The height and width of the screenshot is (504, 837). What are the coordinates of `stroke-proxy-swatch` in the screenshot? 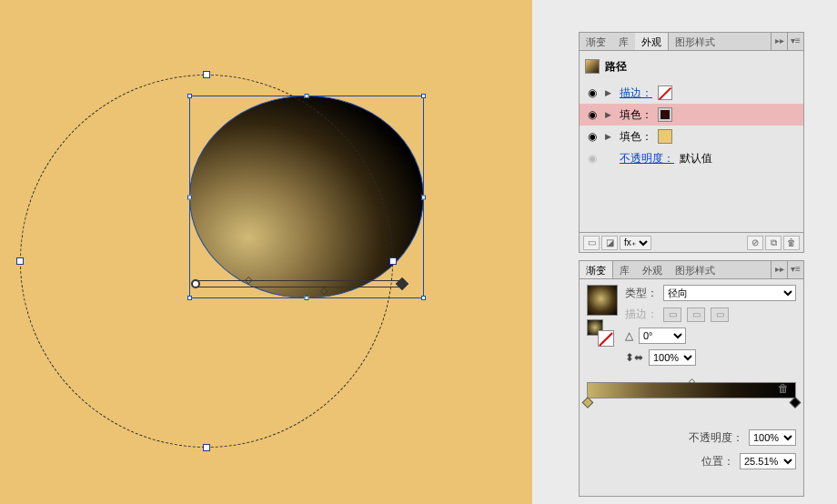 It's located at (606, 338).